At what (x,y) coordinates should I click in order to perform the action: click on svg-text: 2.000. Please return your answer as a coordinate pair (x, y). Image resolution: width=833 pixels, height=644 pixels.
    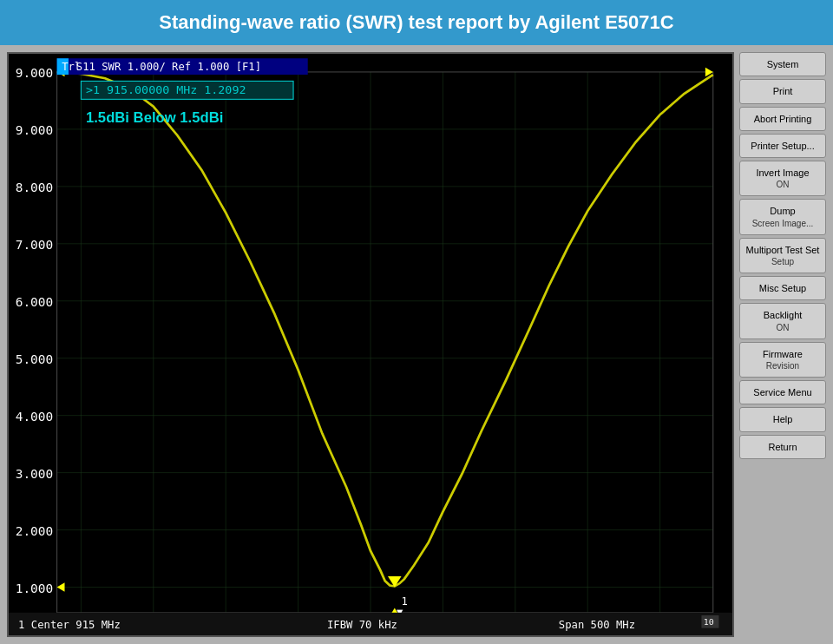
    Looking at the image, I should click on (35, 531).